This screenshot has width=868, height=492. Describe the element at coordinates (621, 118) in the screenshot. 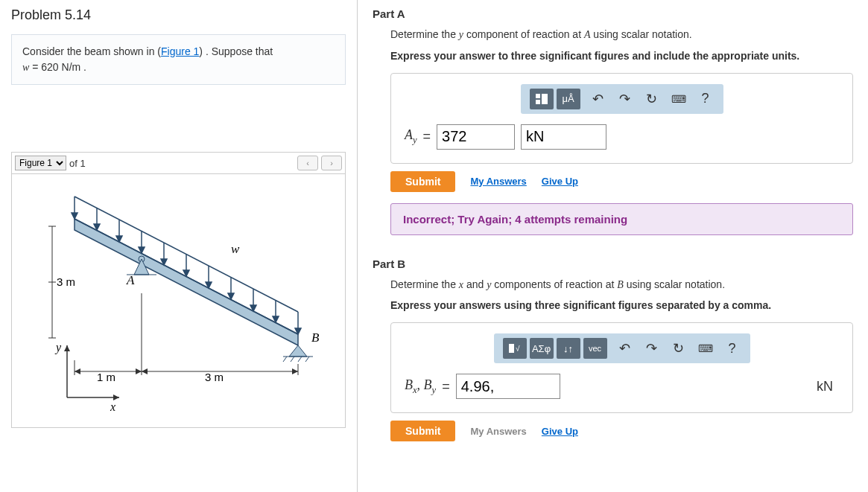

I see `part-a-answer-box: μÅ ↶ ↷ ↻ ⌨ ? Ay =` at that location.